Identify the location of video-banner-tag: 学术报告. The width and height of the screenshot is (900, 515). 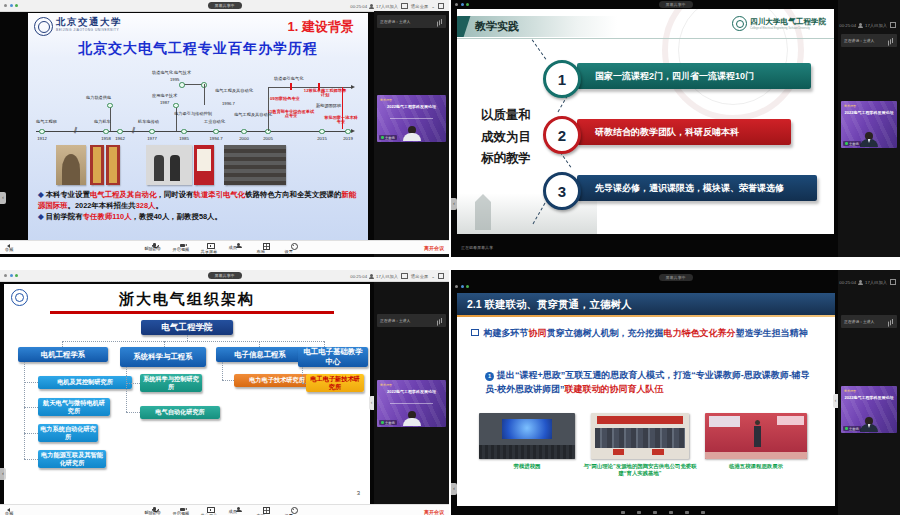
(850, 391).